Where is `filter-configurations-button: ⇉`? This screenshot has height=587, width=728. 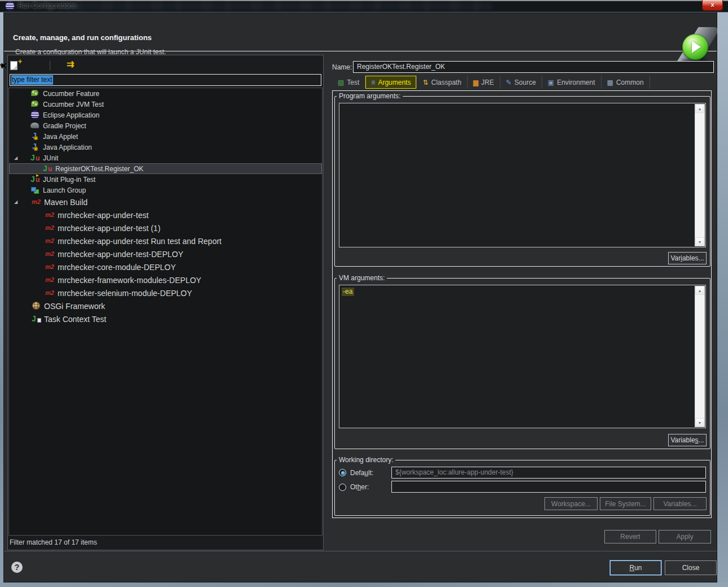 filter-configurations-button: ⇉ is located at coordinates (72, 64).